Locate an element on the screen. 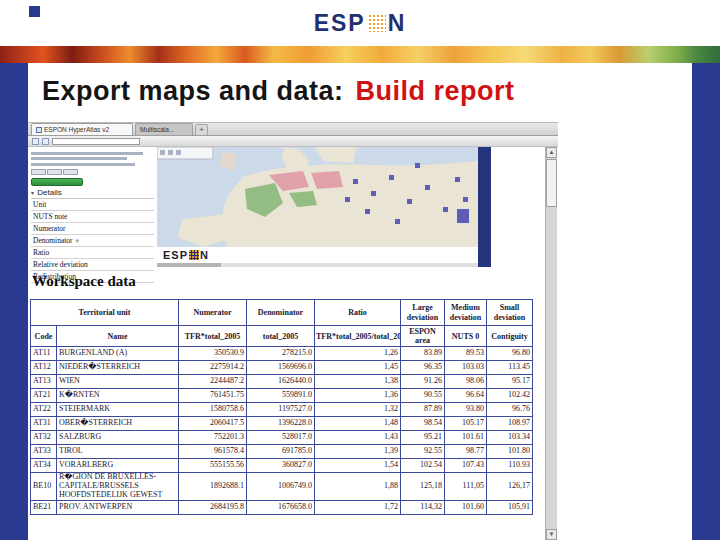 This screenshot has width=720, height=540. cell-value: 96.76 is located at coordinates (510, 410).